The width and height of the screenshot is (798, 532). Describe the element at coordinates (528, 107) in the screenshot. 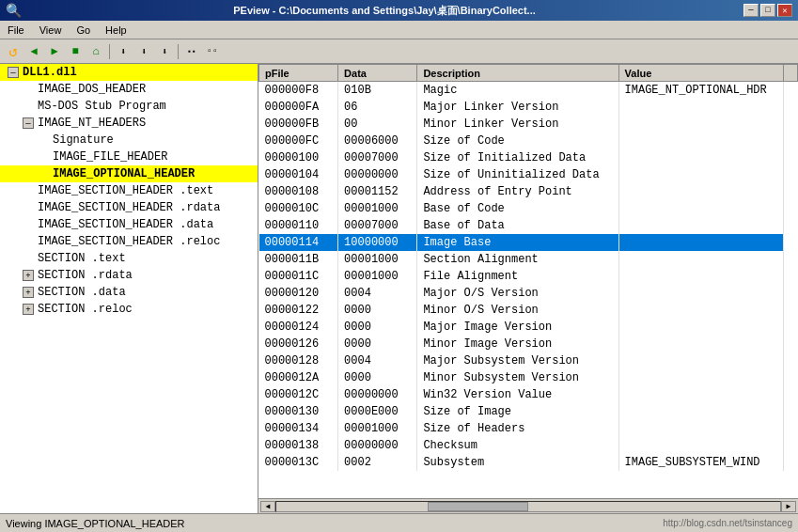

I see `table-row: 000000FA06Major Linker Version` at that location.